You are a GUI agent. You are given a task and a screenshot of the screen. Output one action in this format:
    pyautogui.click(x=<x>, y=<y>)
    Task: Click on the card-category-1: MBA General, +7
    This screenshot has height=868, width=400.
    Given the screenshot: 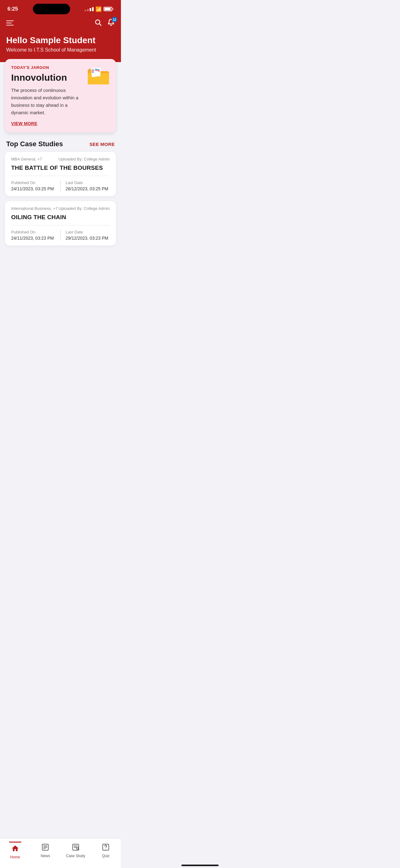 What is the action you would take?
    pyautogui.click(x=26, y=159)
    